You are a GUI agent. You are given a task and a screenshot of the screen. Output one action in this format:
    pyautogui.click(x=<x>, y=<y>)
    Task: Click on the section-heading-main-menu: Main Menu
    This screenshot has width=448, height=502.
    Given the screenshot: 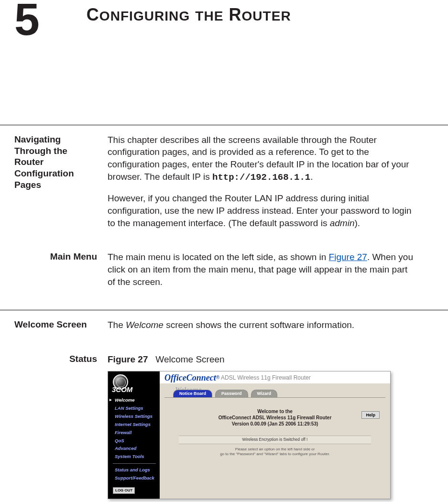 What is the action you would take?
    pyautogui.click(x=61, y=273)
    